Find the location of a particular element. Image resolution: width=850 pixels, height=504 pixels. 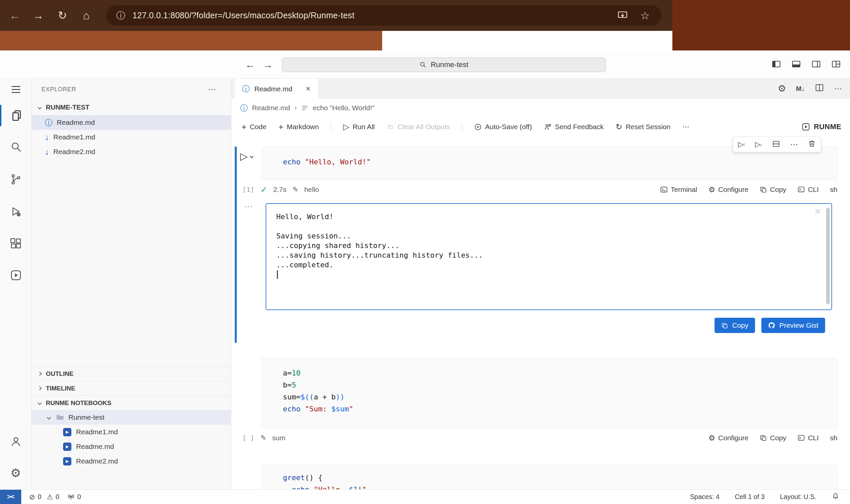

notebook-settings-gear-icon: ⚙ is located at coordinates (782, 89).